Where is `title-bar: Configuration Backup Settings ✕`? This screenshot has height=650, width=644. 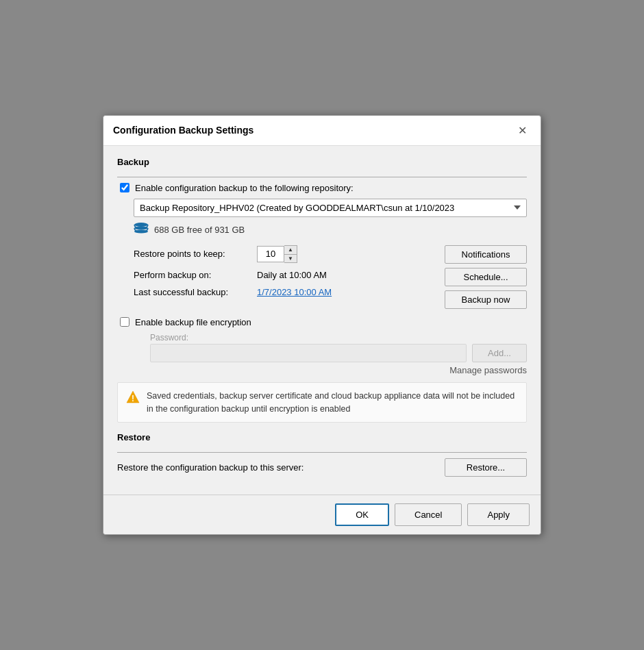
title-bar: Configuration Backup Settings ✕ is located at coordinates (322, 131).